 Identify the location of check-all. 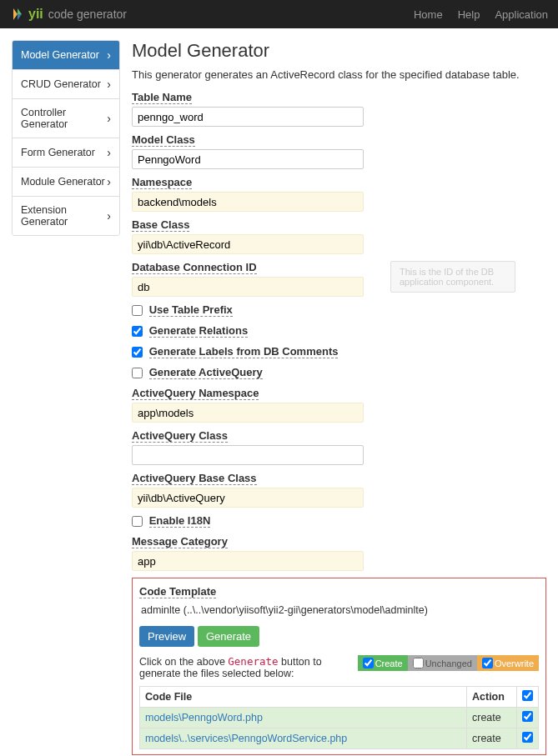
(527, 695).